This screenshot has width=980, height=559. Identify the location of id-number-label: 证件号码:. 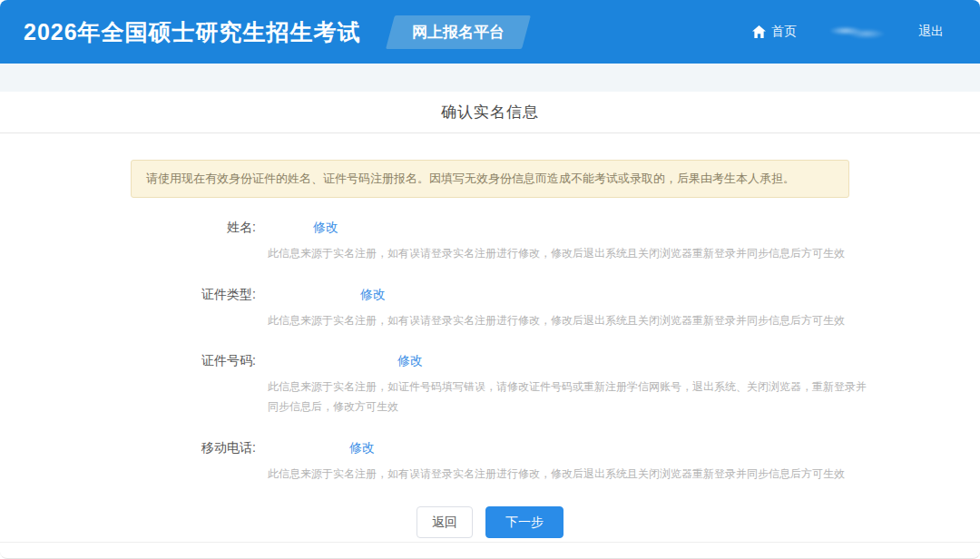
(128, 361).